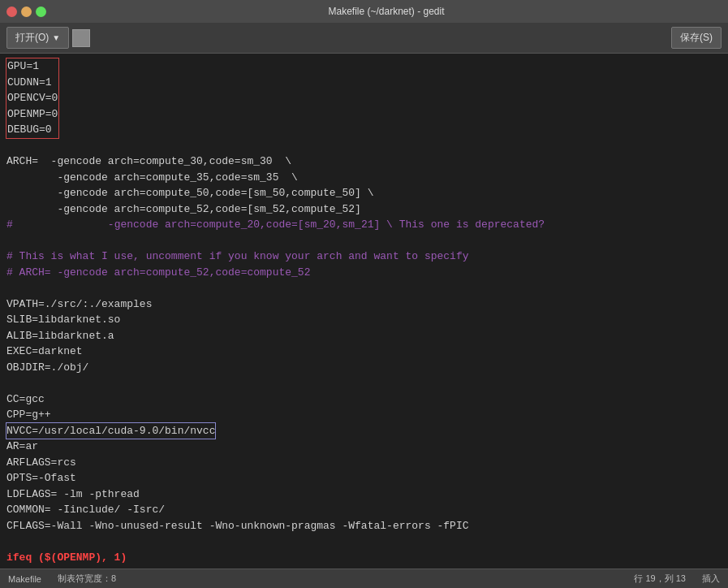  Describe the element at coordinates (364, 578) in the screenshot. I see `statusbar: Makefile 制表符宽度：8 行 19，列 13 插入` at that location.